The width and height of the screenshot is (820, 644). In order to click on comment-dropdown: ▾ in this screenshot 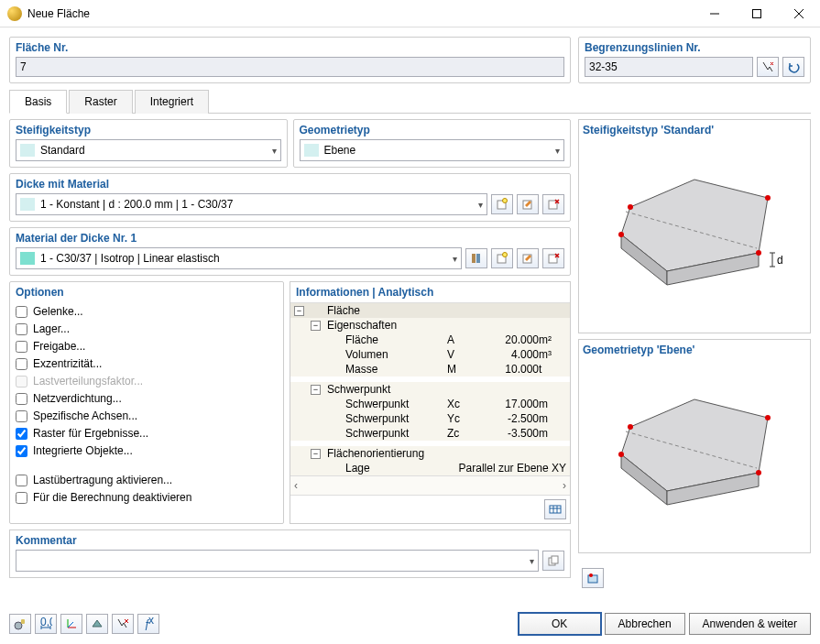, I will do `click(277, 561)`.